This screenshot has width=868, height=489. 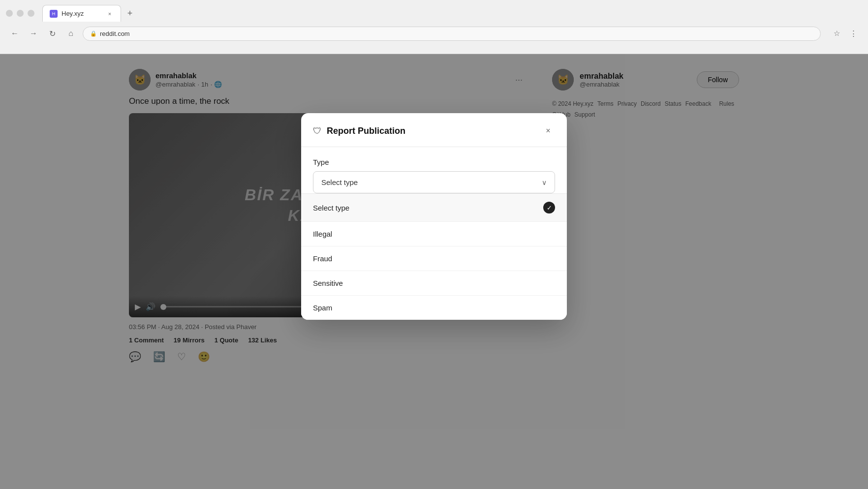 What do you see at coordinates (33, 33) in the screenshot?
I see `nav-forward-btn: →` at bounding box center [33, 33].